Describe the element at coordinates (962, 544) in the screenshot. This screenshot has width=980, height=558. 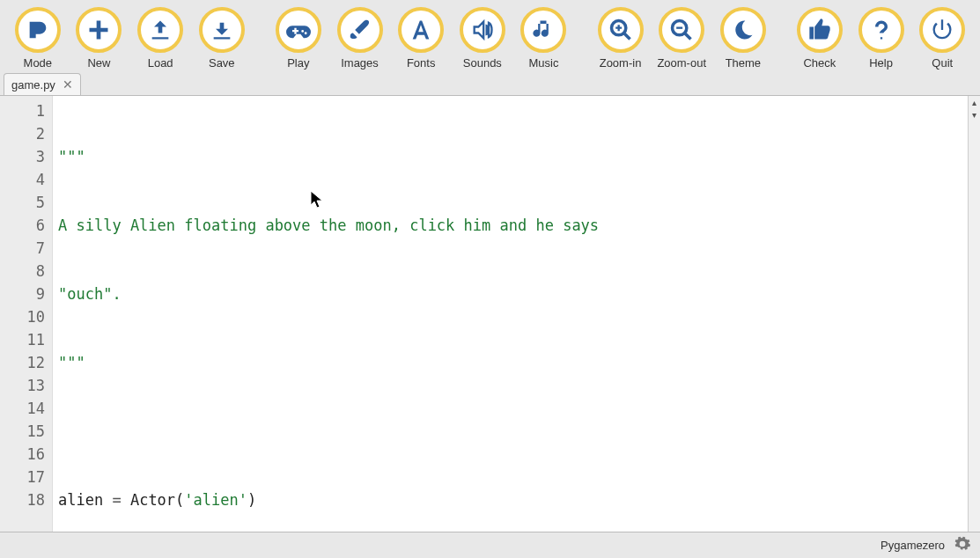
I see `gear-icon` at that location.